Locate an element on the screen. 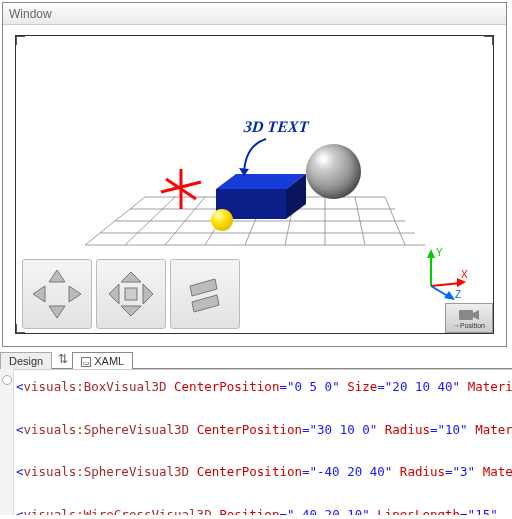 The width and height of the screenshot is (512, 519). wire-cross-visual is located at coordinates (181, 189).